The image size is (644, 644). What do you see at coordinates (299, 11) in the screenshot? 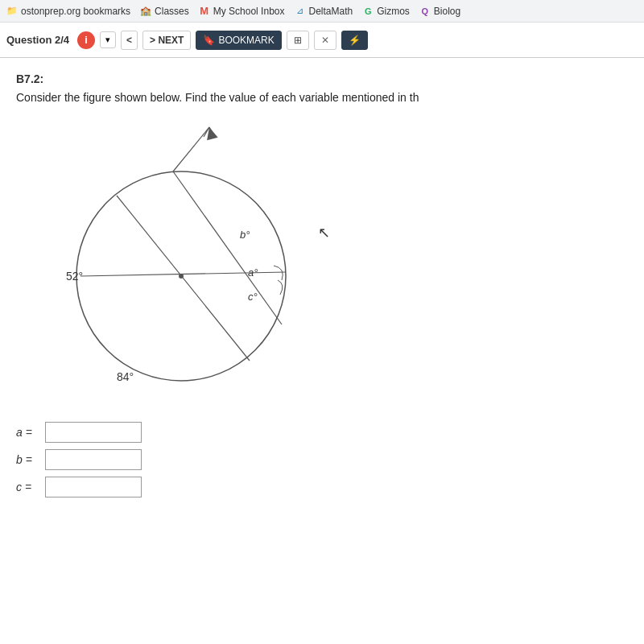
I see `deltamath-icon: ⊿` at bounding box center [299, 11].